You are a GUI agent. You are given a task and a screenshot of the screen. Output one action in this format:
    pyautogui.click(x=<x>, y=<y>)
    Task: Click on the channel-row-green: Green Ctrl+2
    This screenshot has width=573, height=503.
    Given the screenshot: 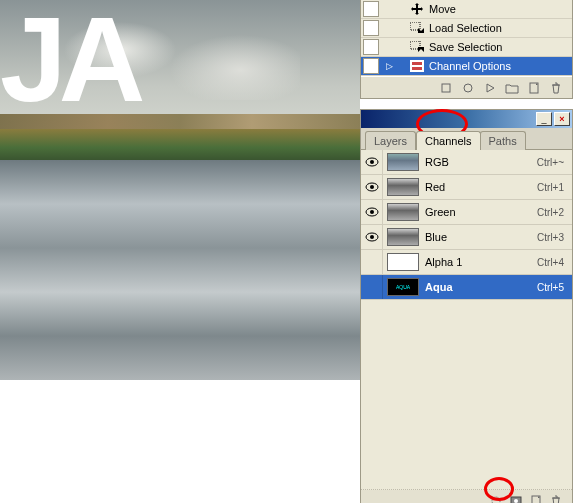 What is the action you would take?
    pyautogui.click(x=466, y=212)
    